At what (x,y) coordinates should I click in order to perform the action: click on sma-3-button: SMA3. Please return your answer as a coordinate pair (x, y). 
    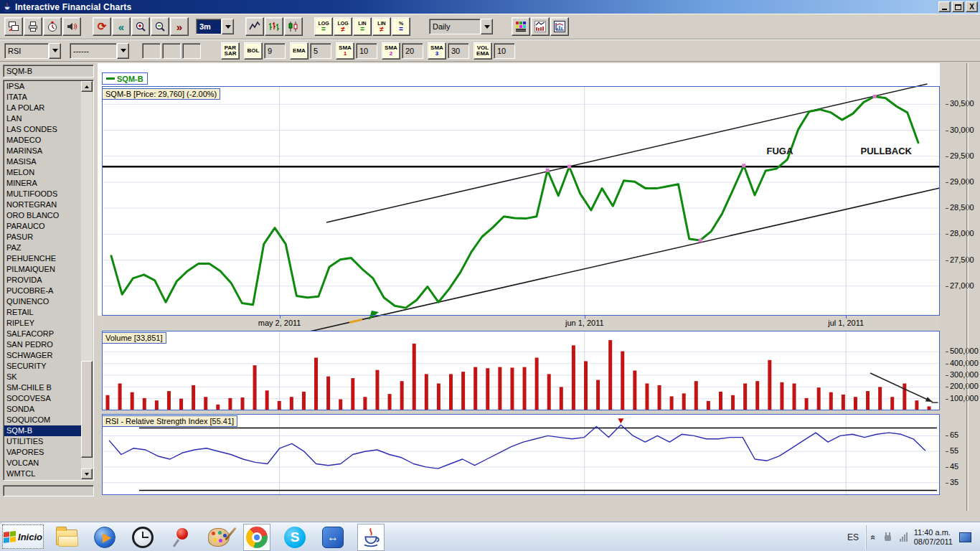
    Looking at the image, I should click on (437, 51).